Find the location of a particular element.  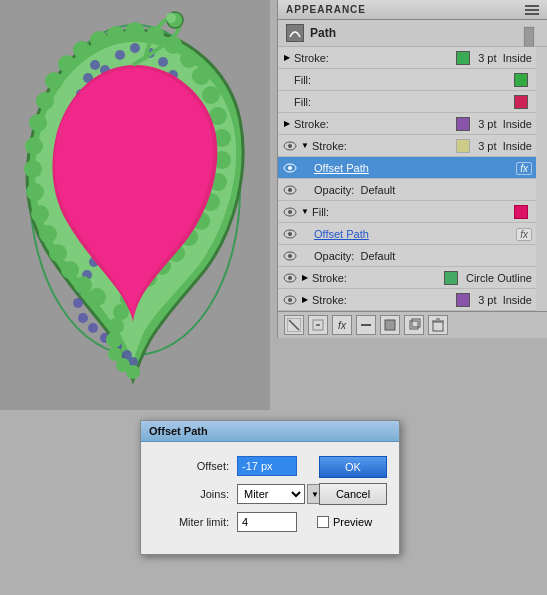

fx-btn: fx is located at coordinates (342, 325).